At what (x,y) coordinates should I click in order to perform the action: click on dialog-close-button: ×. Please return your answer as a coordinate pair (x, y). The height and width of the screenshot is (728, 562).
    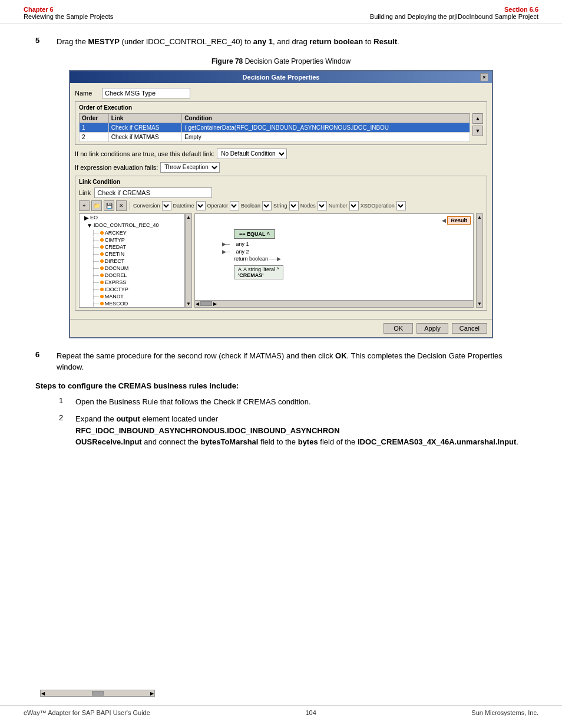
    Looking at the image, I should click on (484, 77).